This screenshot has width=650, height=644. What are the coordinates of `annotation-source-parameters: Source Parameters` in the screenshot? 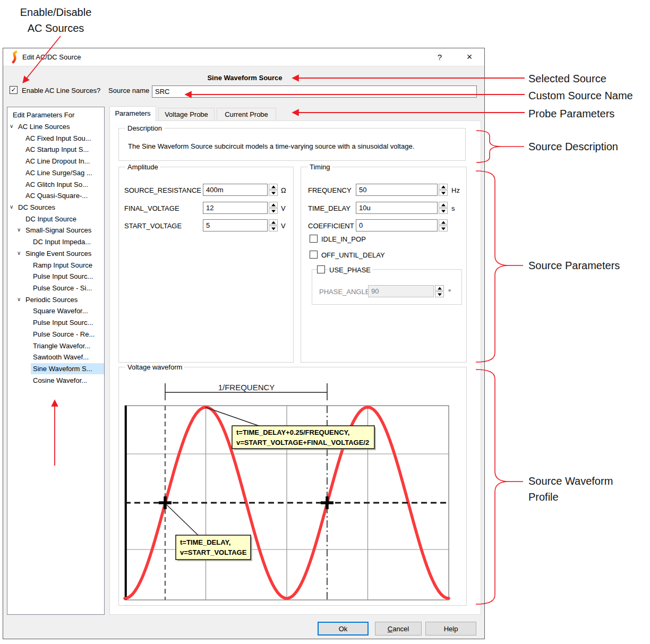 It's located at (574, 265).